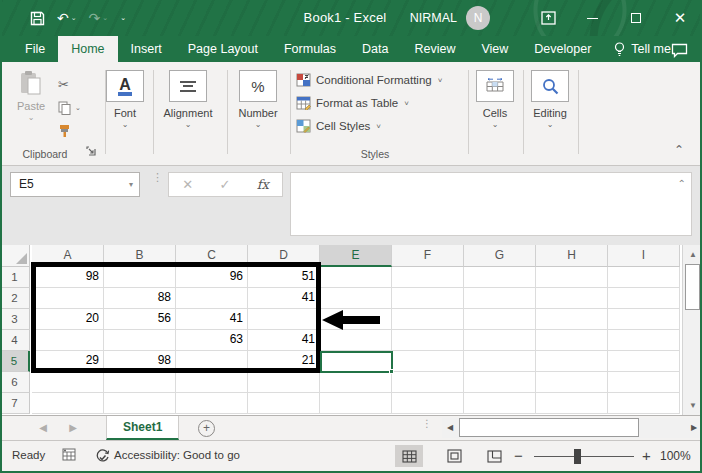  Describe the element at coordinates (140, 362) in the screenshot. I see `cell-B5: 98` at that location.